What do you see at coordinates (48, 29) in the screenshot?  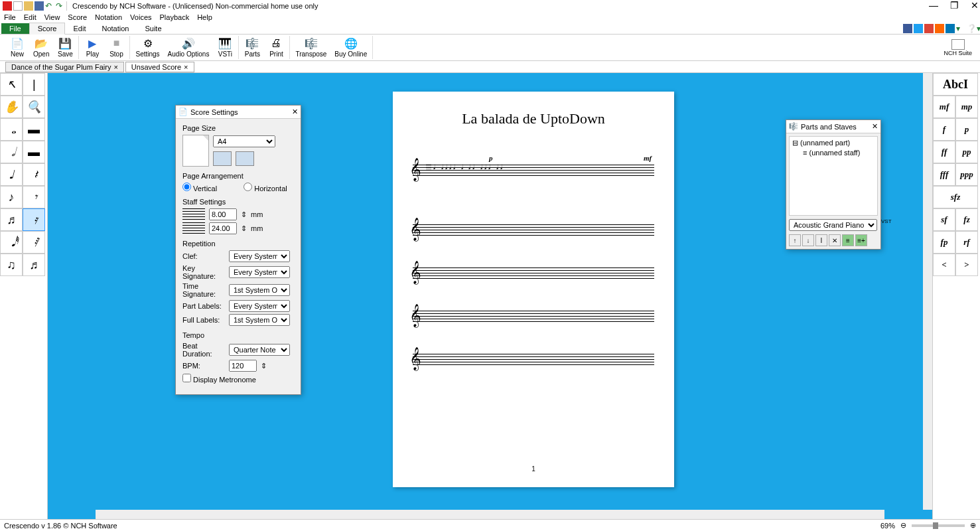 I see `tab-score: Score` at bounding box center [48, 29].